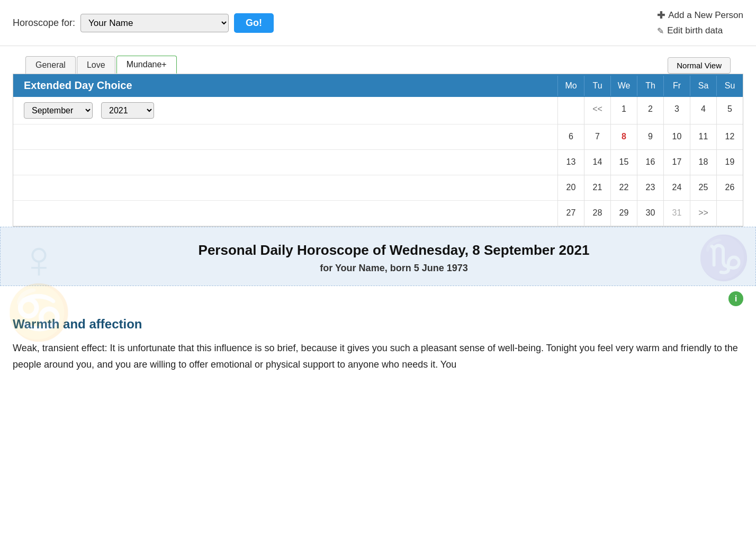  Describe the element at coordinates (44, 23) in the screenshot. I see `horoscope-label: Horoscope for:` at that location.